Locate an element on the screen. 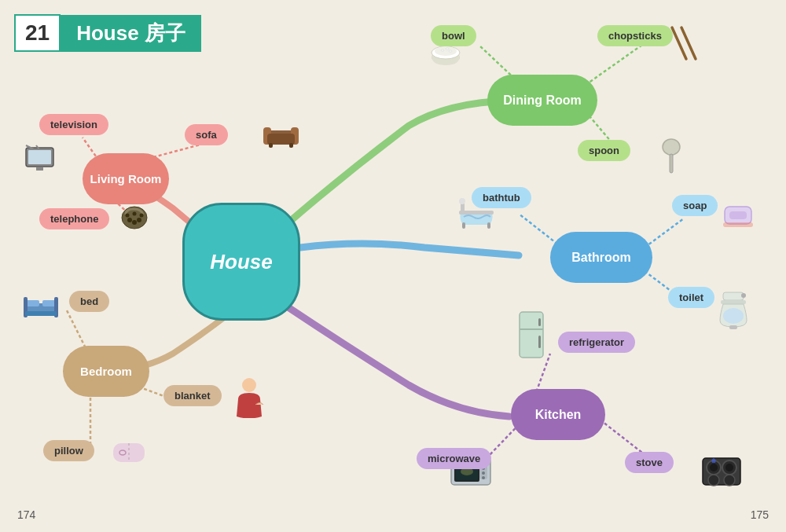  toilet-bubble: toilet is located at coordinates (692, 297).